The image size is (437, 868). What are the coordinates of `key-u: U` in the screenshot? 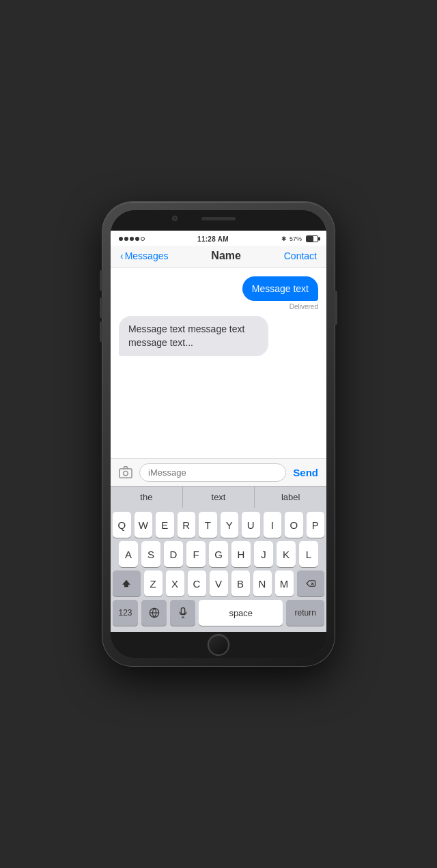 It's located at (251, 525).